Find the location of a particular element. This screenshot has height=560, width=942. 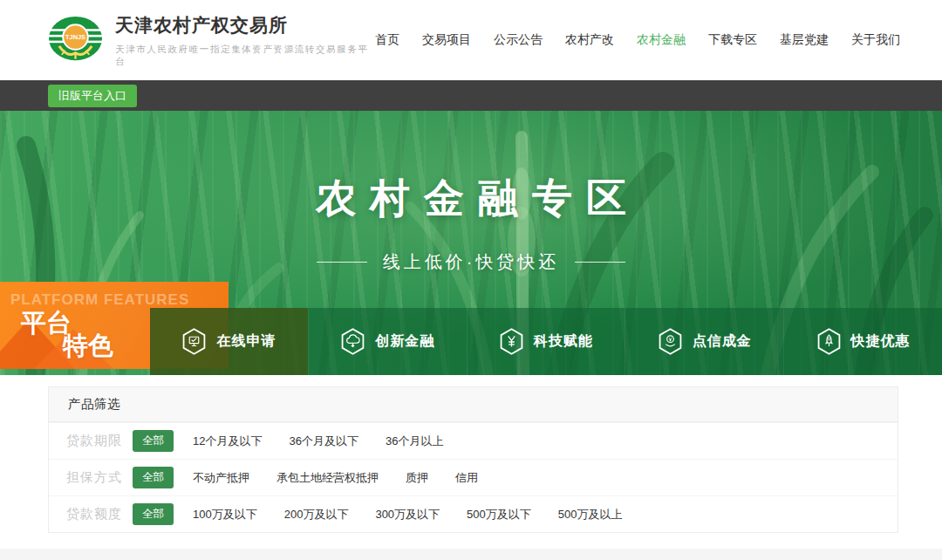

yuan-icon is located at coordinates (511, 342).